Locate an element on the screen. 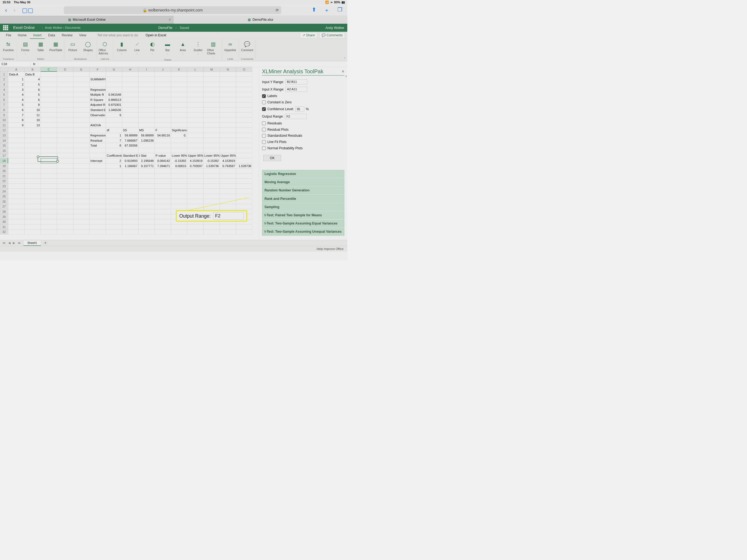  row-header: 15 is located at coordinates (4, 146).